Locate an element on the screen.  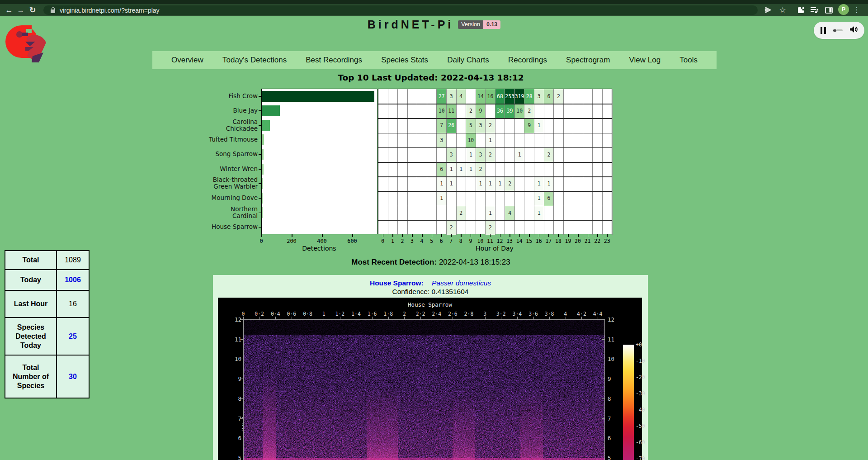
stats-value-link: 1006 is located at coordinates (73, 280).